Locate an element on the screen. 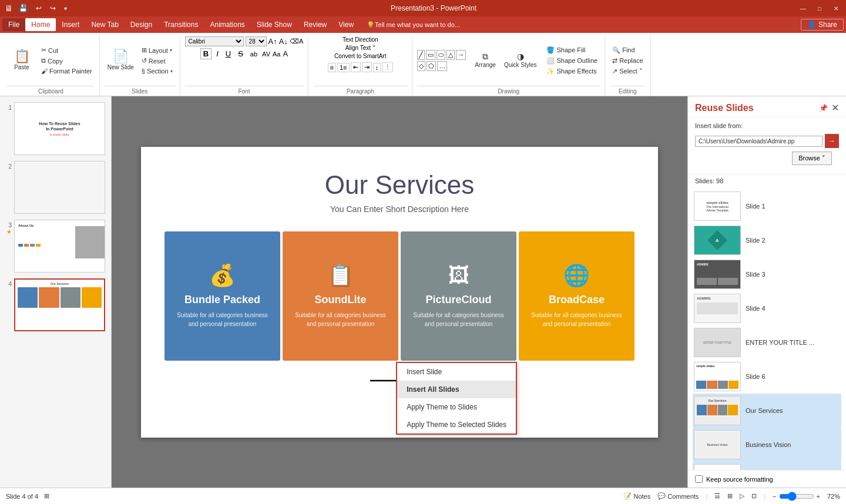 This screenshot has height=504, width=846. increase-font-button: A↑ is located at coordinates (273, 41).